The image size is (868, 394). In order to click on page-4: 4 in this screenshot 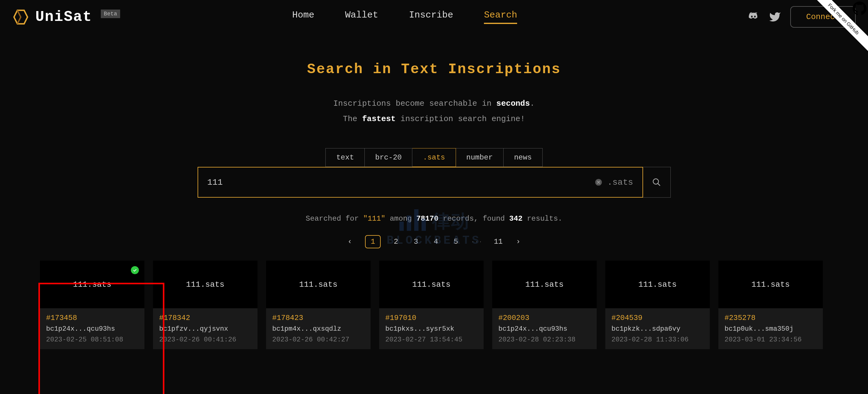, I will do `click(436, 242)`.